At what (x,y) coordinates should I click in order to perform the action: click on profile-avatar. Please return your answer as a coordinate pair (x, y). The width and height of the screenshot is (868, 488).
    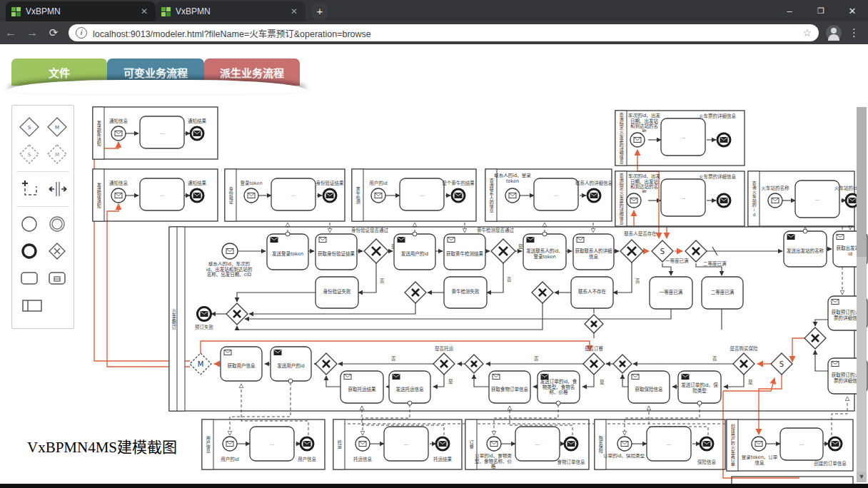
    Looking at the image, I should click on (834, 33).